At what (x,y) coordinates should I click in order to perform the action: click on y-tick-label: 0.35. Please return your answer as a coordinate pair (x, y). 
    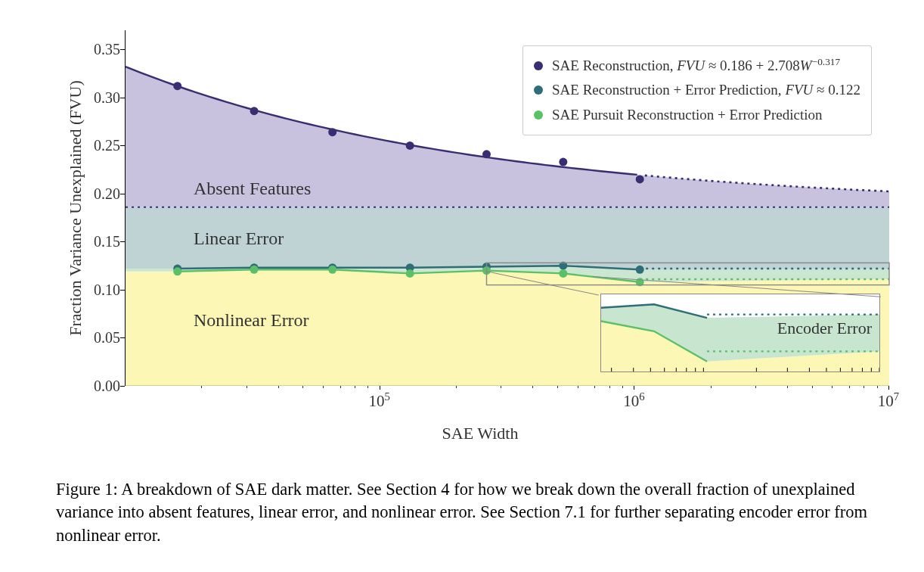
    Looking at the image, I should click on (101, 50).